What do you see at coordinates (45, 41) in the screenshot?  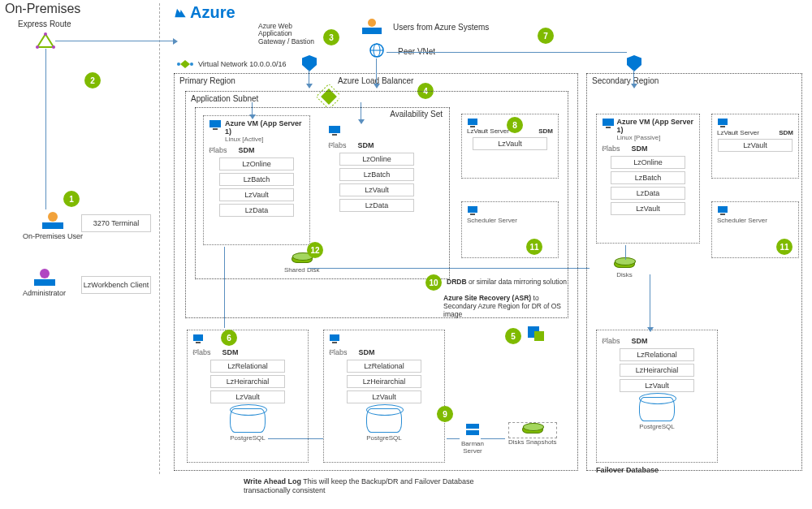 I see `express-route-icon` at bounding box center [45, 41].